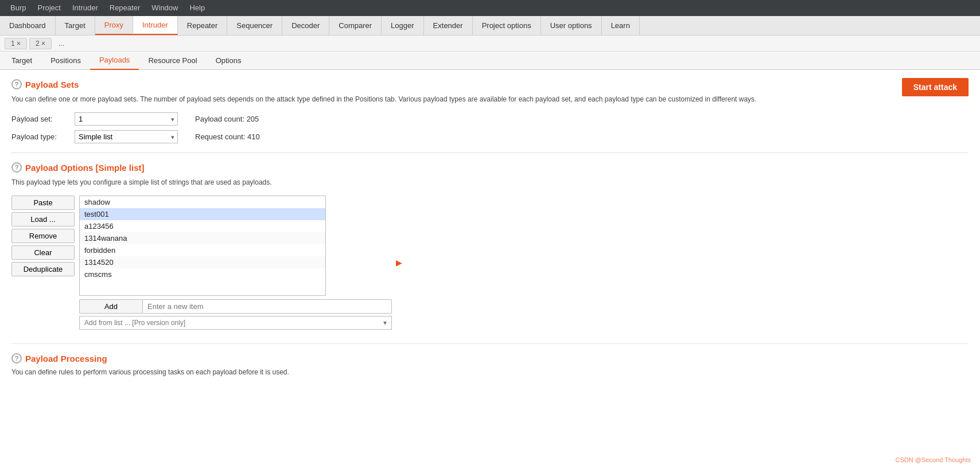 Image resolution: width=980 pixels, height=469 pixels. I want to click on payload-set-select-wrapper: 1, so click(126, 119).